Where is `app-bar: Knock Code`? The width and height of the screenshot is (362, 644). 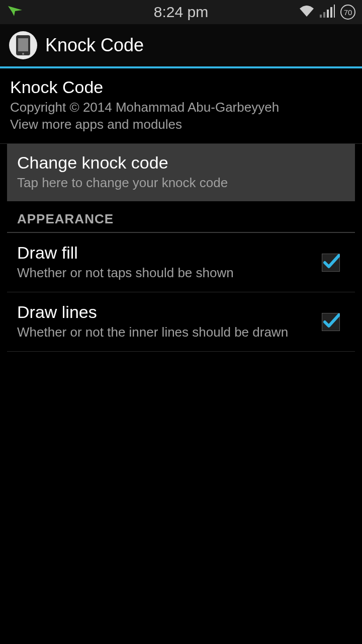
app-bar: Knock Code is located at coordinates (181, 46).